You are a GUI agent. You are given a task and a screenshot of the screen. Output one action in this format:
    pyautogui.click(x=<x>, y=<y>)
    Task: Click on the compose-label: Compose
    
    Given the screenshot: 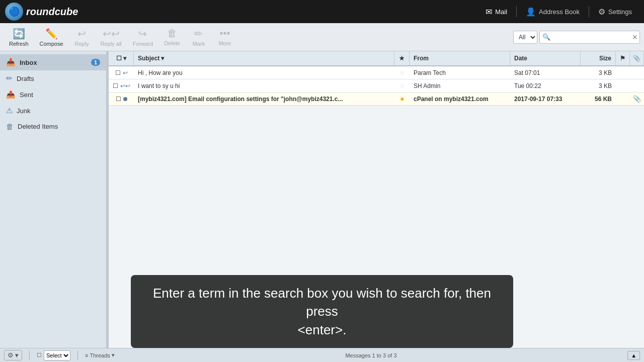 What is the action you would take?
    pyautogui.click(x=51, y=44)
    